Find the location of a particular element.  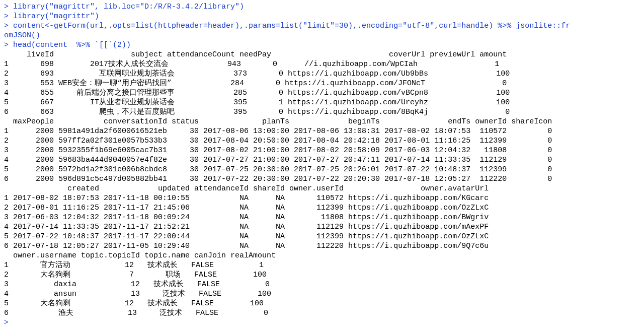

r-output-line: 1 2000 5981a491da2f6000616521eb 30 2017-… is located at coordinates (278, 131).